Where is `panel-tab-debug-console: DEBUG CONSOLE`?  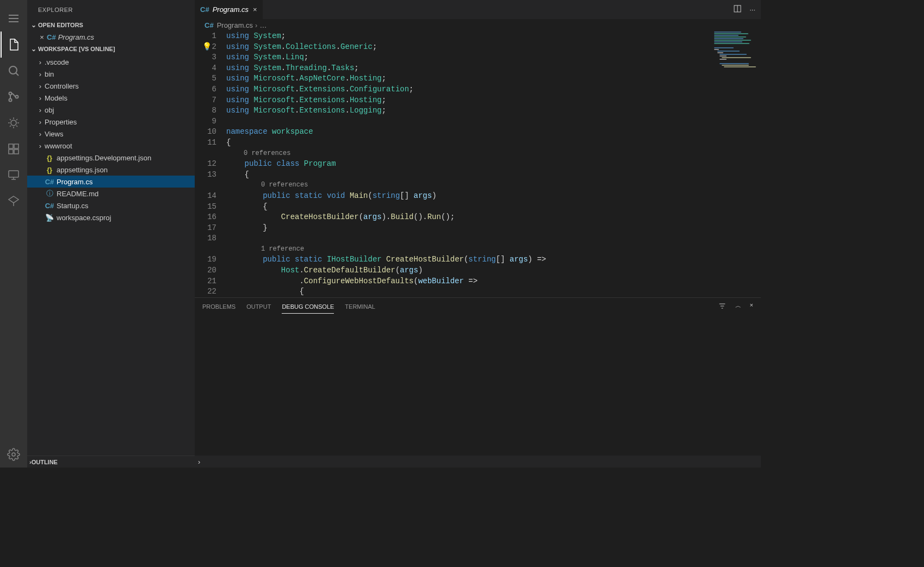
panel-tab-debug-console: DEBUG CONSOLE is located at coordinates (308, 307).